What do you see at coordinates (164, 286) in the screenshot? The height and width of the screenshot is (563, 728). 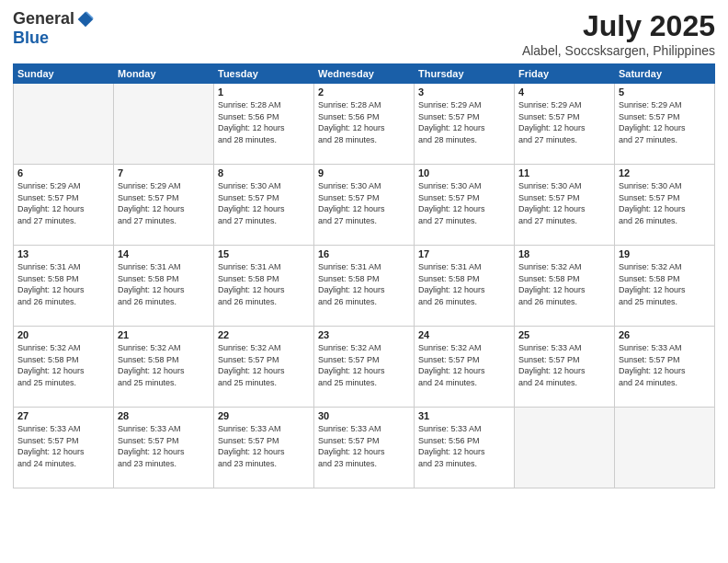 I see `calendar-cell: 14Sunrise: 5:31 AM Sunset: 5:58 PM Dayli…` at bounding box center [164, 286].